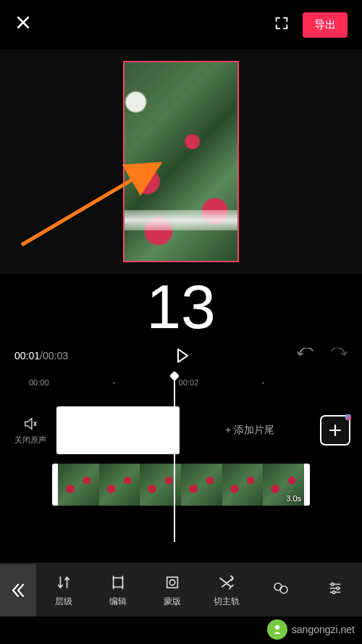 This screenshot has height=644, width=362. Describe the element at coordinates (181, 306) in the screenshot. I see `countdown-number: 13` at that location.